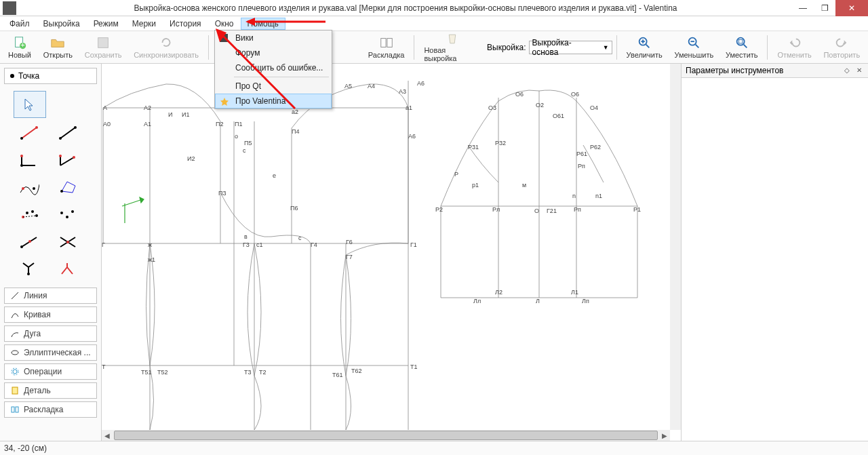 Image resolution: width=868 pixels, height=455 pixels. I want to click on tool-line-red, so click(29, 133).